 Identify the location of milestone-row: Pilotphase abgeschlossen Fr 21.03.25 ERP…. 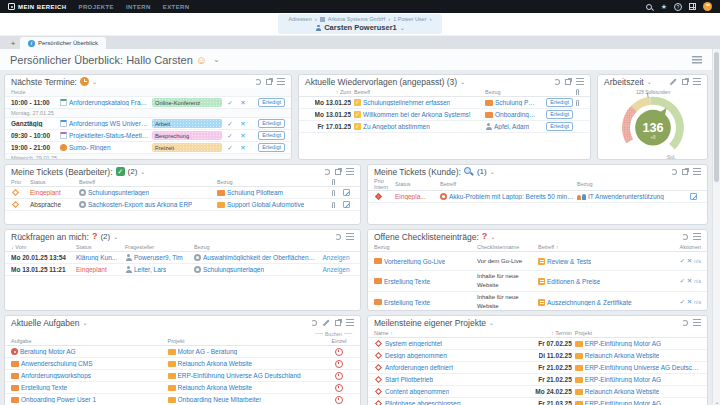
(538, 402).